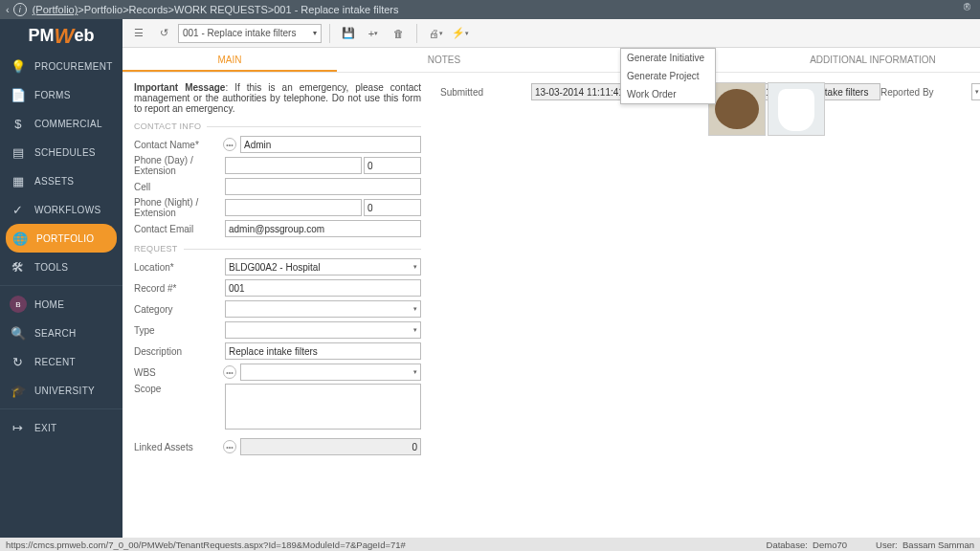 This screenshot has height=551, width=980. I want to click on phone-day-ext-input, so click(392, 165).